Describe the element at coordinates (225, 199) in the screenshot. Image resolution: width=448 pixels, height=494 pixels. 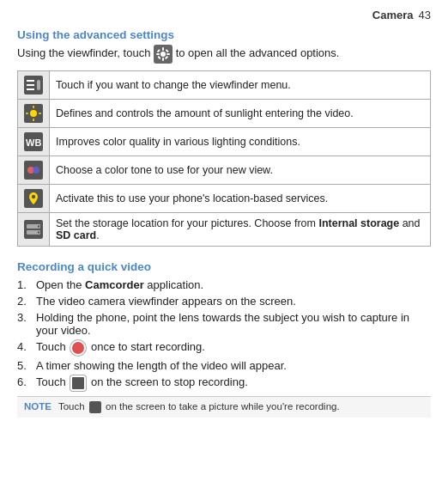
I see `table-row: Activate this to use your phone's locati…` at that location.